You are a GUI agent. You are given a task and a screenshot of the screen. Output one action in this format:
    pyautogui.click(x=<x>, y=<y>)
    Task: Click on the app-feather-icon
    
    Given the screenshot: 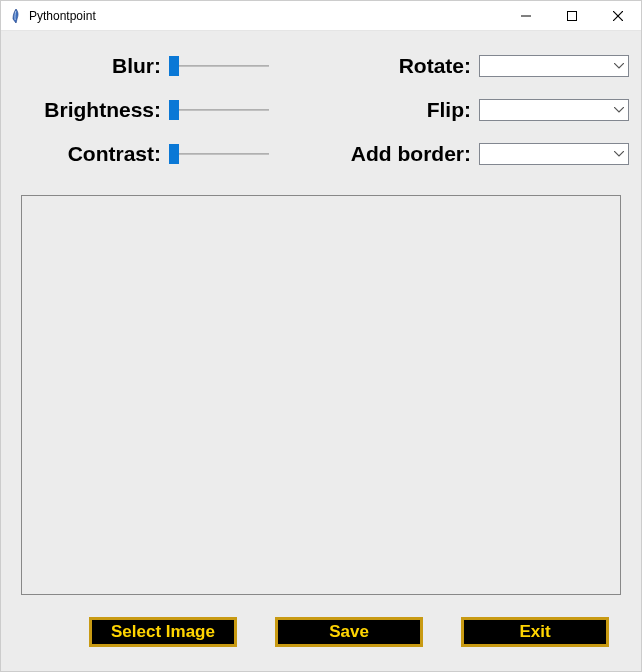 What is the action you would take?
    pyautogui.click(x=16, y=16)
    